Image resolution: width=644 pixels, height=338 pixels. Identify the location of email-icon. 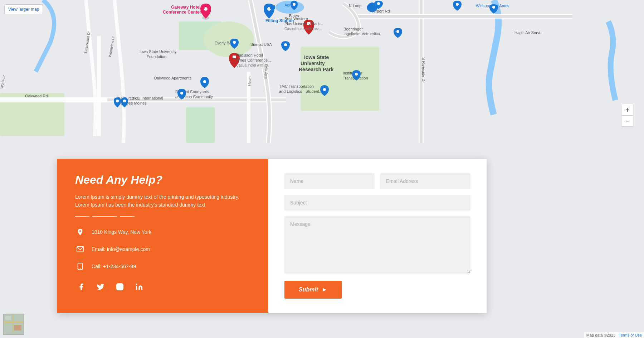
(80, 249).